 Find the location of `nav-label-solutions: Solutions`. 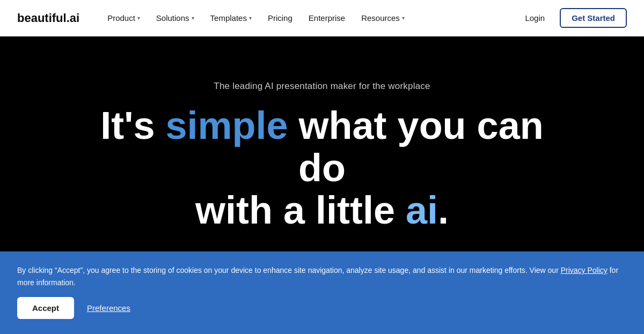

nav-label-solutions: Solutions is located at coordinates (173, 18).